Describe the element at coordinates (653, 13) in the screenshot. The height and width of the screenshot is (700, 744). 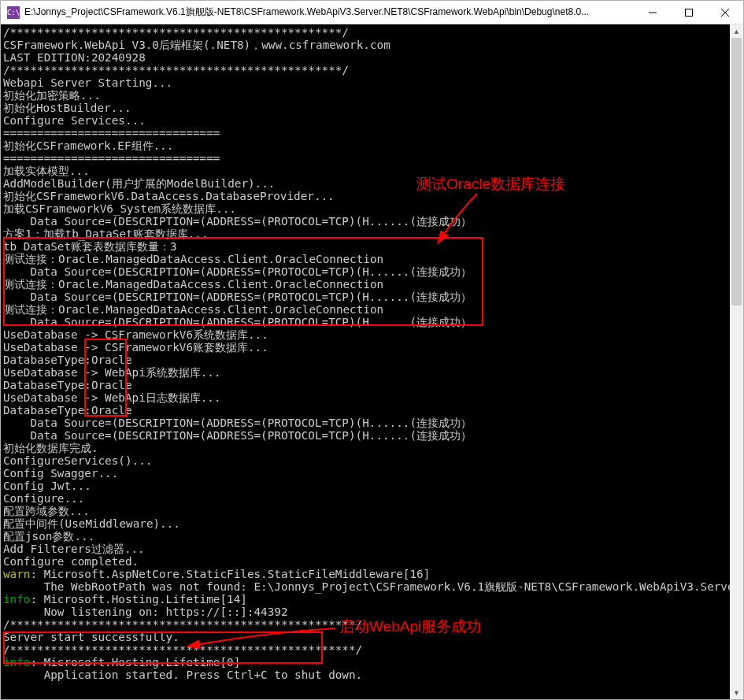
I see `minimize-button` at that location.